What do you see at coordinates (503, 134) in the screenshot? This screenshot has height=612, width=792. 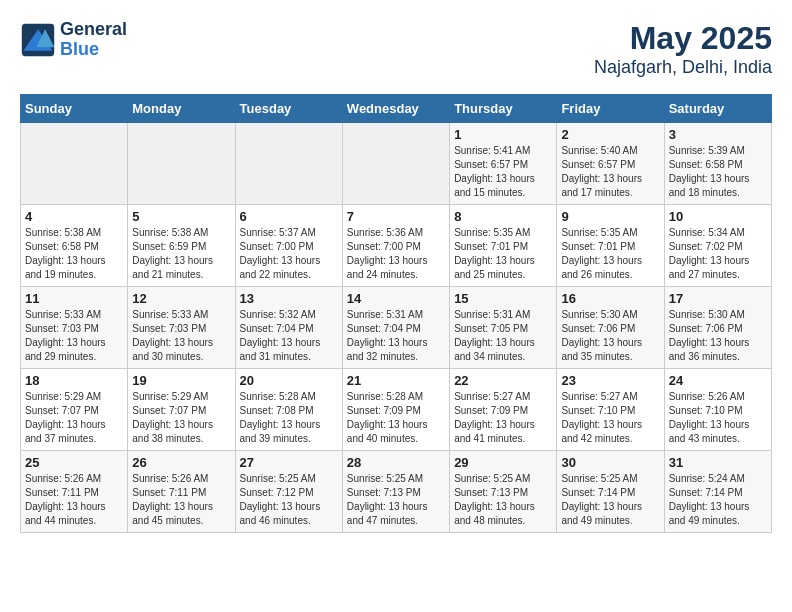 I see `day-number: 1` at bounding box center [503, 134].